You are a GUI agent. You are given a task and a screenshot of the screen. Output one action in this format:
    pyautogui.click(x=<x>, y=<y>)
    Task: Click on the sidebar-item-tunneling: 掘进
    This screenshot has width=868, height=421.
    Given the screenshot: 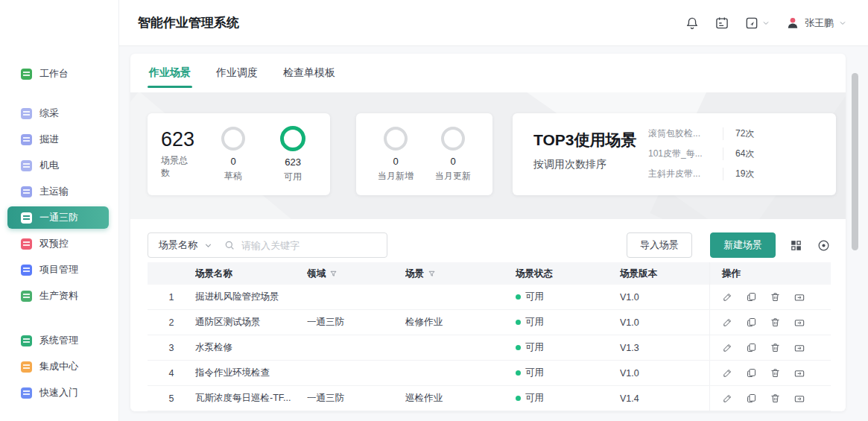 What is the action you would take?
    pyautogui.click(x=58, y=139)
    